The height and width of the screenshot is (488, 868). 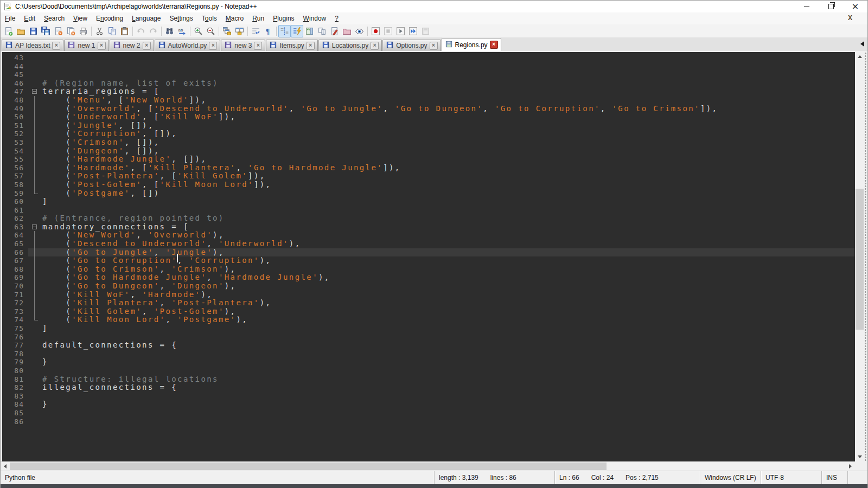 What do you see at coordinates (29, 18) in the screenshot?
I see `menu-edit: Edit` at bounding box center [29, 18].